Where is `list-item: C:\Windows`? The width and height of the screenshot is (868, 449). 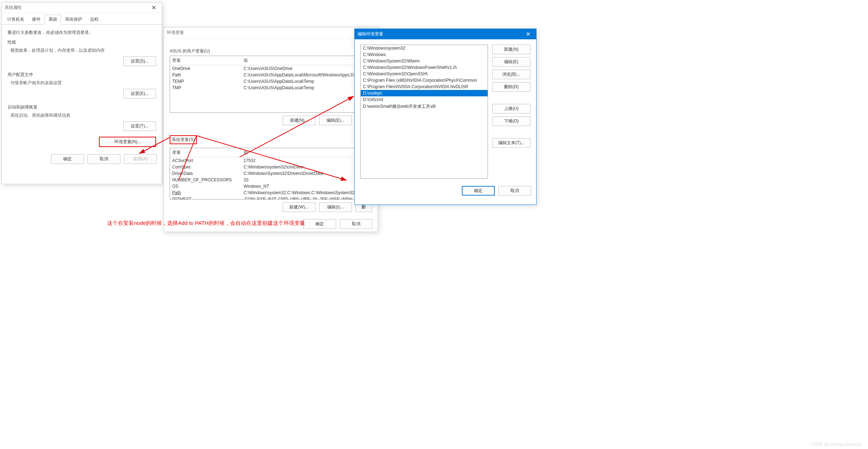
list-item: C:\Windows is located at coordinates (424, 55).